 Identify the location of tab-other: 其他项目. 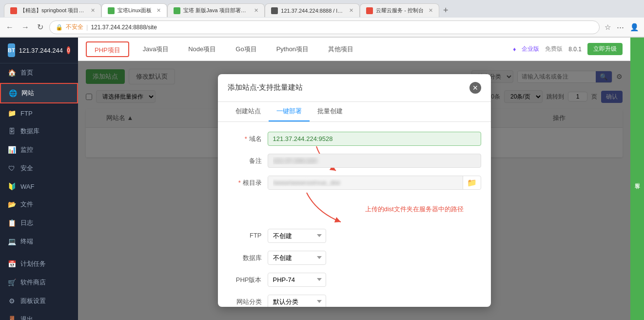
(341, 49).